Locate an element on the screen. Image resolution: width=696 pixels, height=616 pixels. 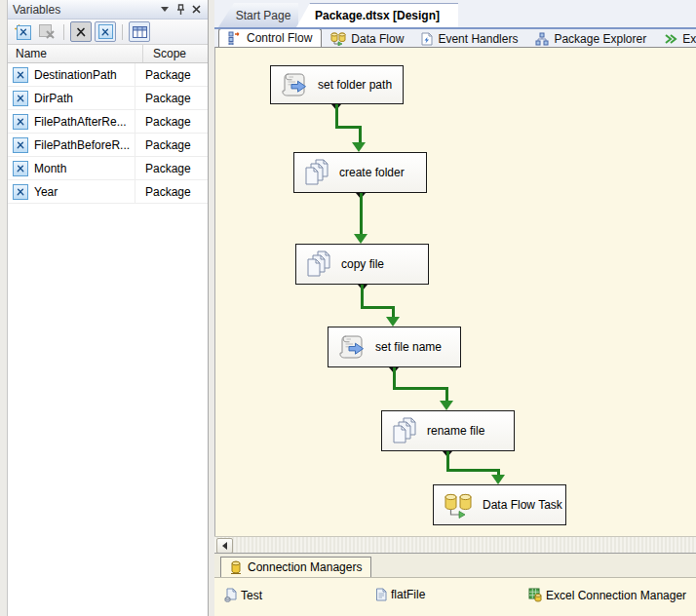
column-header-name: Name is located at coordinates (76, 54).